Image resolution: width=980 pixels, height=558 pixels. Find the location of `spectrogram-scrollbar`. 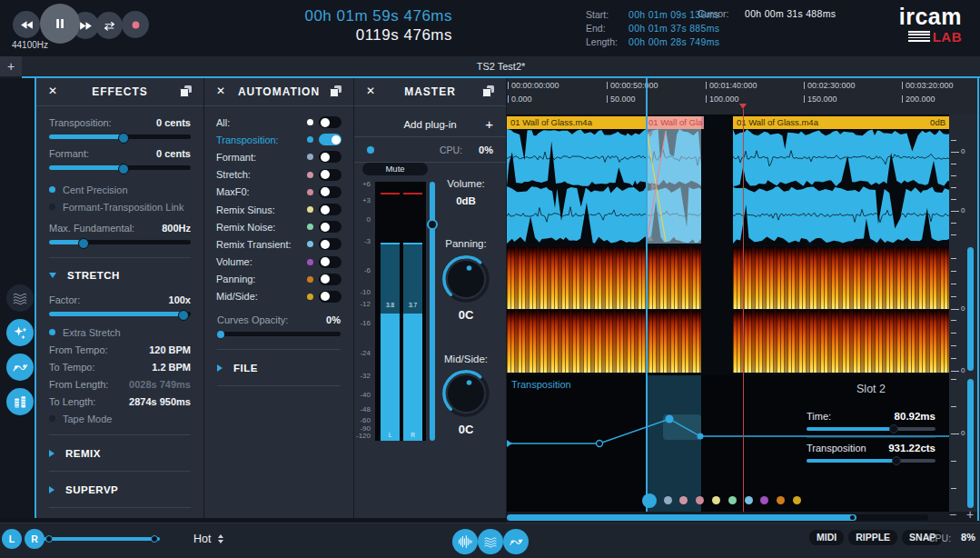

spectrogram-scrollbar is located at coordinates (970, 309).